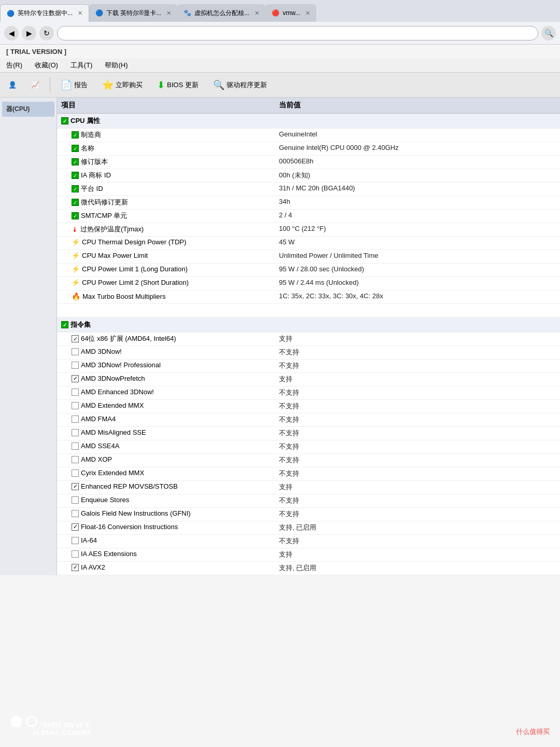 The height and width of the screenshot is (747, 560). Describe the element at coordinates (136, 514) in the screenshot. I see `gfni-label: Galois Field New Instructions (GFNI)` at that location.